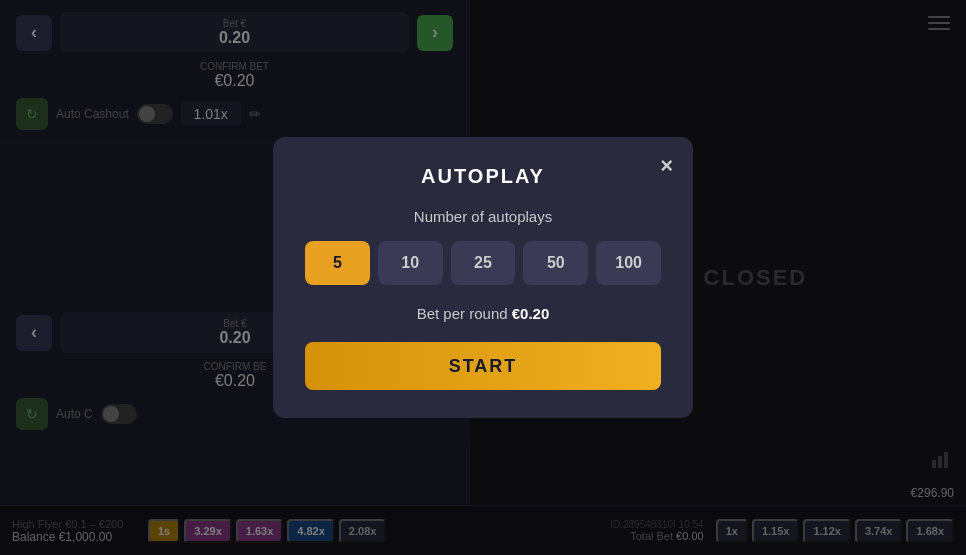 The height and width of the screenshot is (555, 966). What do you see at coordinates (666, 166) in the screenshot?
I see `modal-close-button: ×` at bounding box center [666, 166].